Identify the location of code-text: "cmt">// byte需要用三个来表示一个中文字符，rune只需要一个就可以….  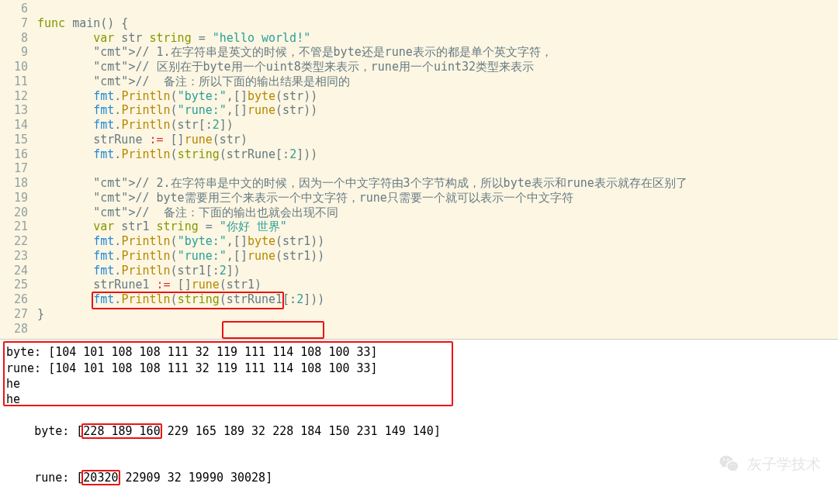
(438, 198).